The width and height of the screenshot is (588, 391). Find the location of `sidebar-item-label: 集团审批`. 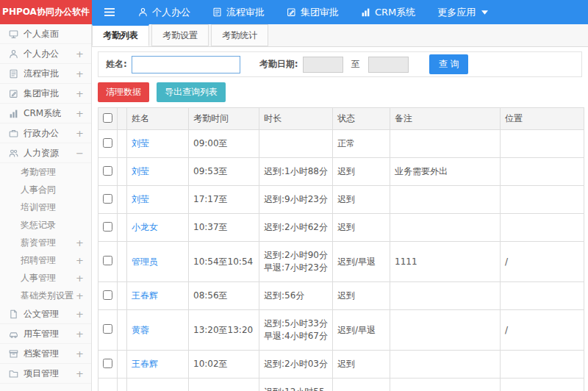

sidebar-item-label: 集团审批 is located at coordinates (41, 94).